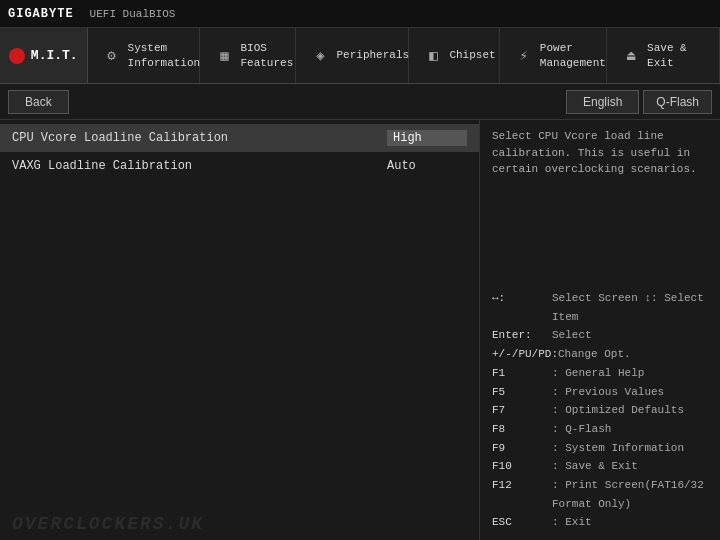 The height and width of the screenshot is (540, 720). Describe the element at coordinates (200, 138) in the screenshot. I see `setting-name-cpu-vcore: CPU Vcore Loadline Calibration` at that location.